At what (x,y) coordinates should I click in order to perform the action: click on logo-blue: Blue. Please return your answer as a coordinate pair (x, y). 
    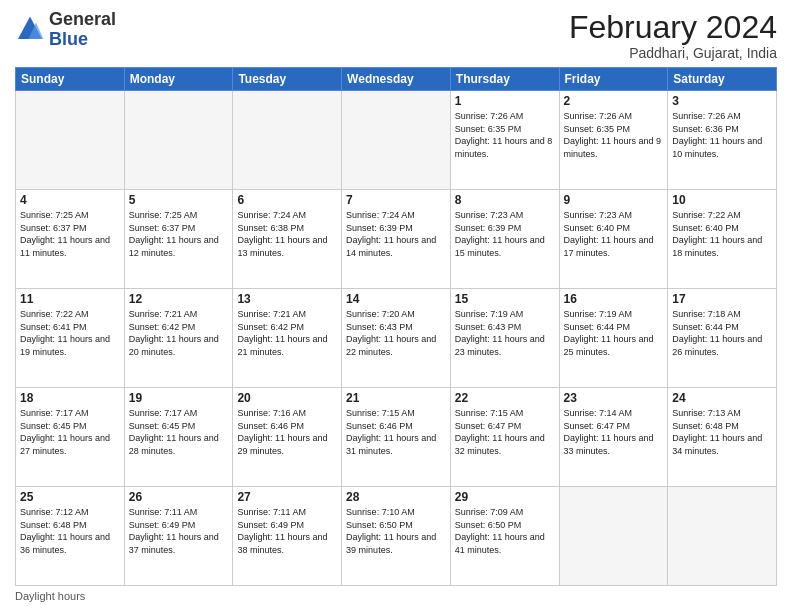
    Looking at the image, I should click on (68, 39).